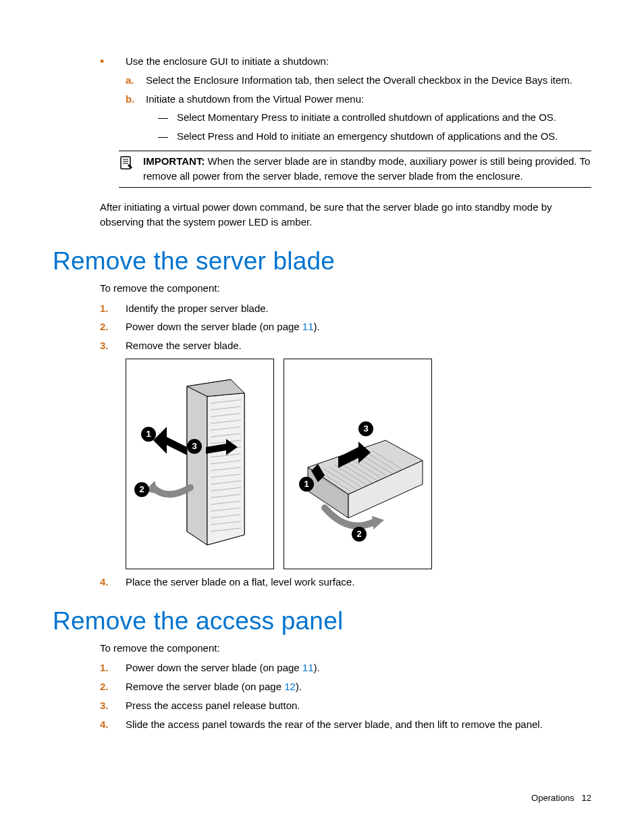  What do you see at coordinates (358, 118) in the screenshot?
I see `alpha-item-b: b. Initiate a shutdown from the Virtual …` at bounding box center [358, 118].